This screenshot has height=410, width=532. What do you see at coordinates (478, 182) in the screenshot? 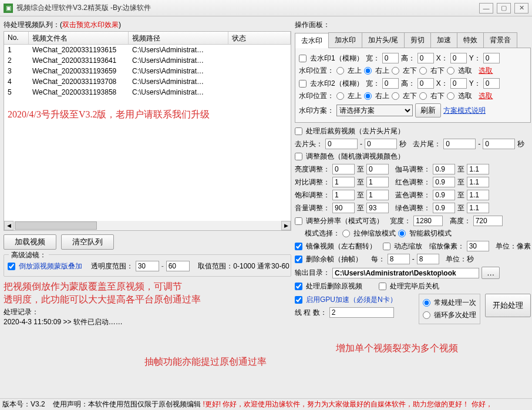
I see `red-hi` at bounding box center [478, 182].